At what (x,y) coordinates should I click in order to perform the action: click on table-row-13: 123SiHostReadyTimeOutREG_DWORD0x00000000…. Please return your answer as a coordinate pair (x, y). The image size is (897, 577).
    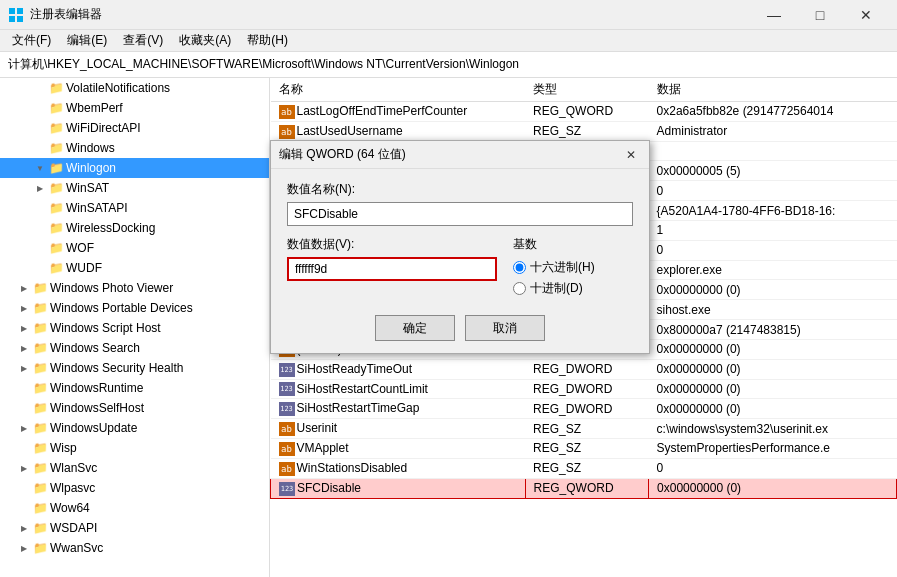
    Looking at the image, I should click on (584, 369).